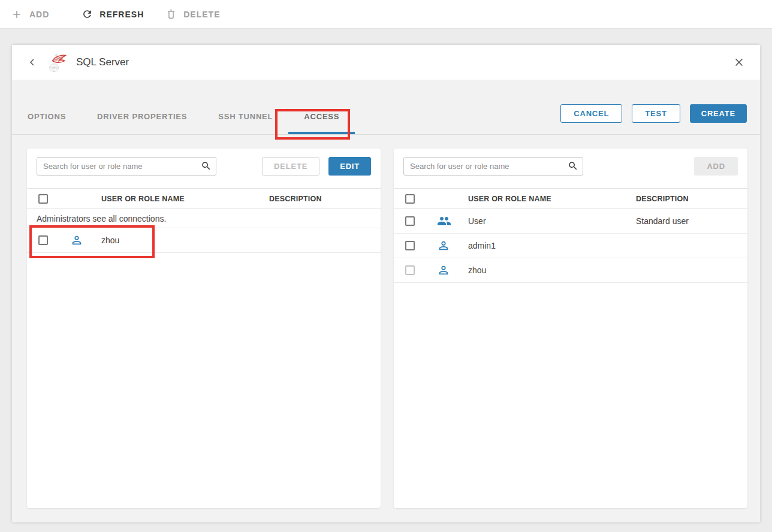 This screenshot has width=772, height=532. What do you see at coordinates (739, 62) in the screenshot?
I see `close-icon` at bounding box center [739, 62].